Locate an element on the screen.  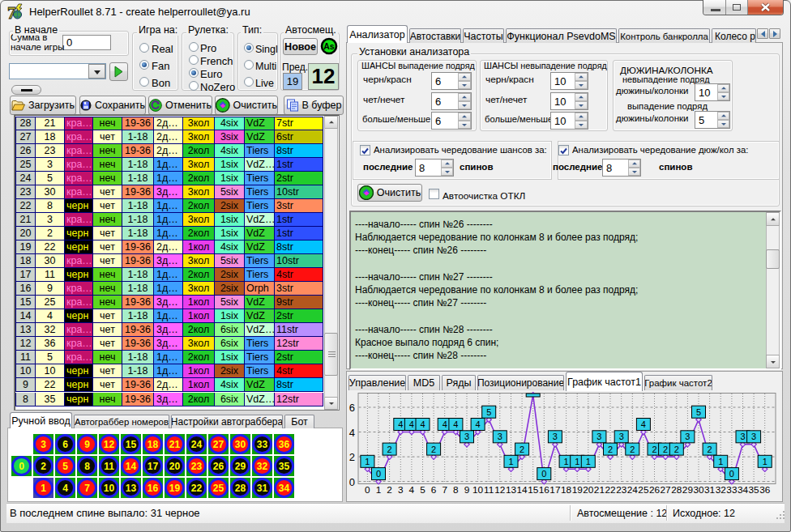
svg-text: 33 is located at coordinates (732, 490).